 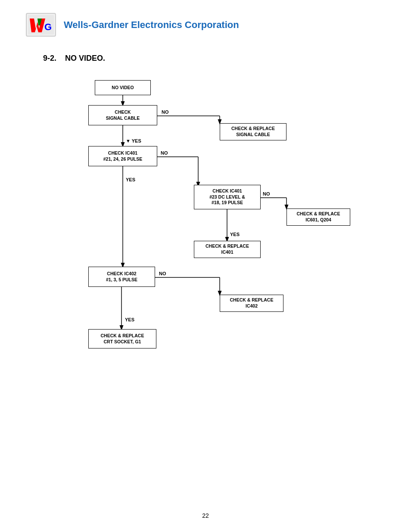 What do you see at coordinates (318, 217) in the screenshot?
I see `box-replace-ic601: CHECK & REPLACEIC601, Q204` at bounding box center [318, 217].